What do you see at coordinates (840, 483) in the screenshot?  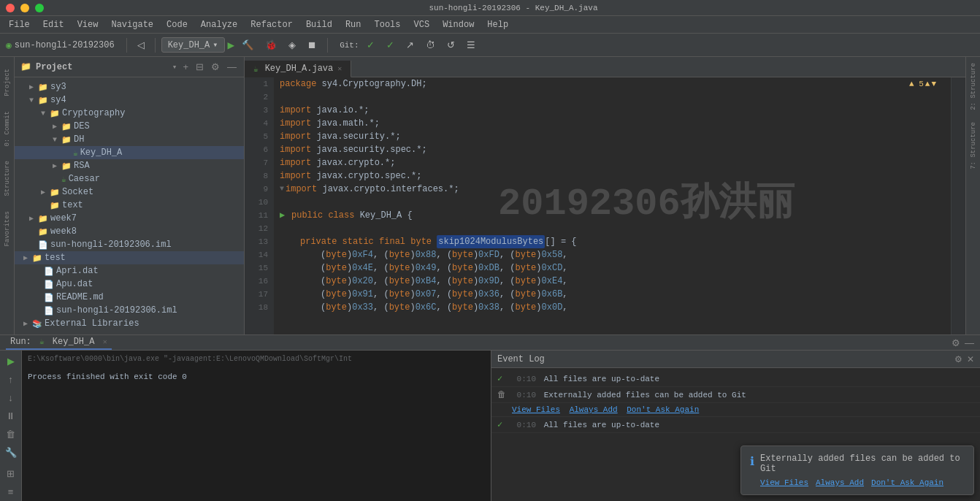 I see `notif-always-add-link: Always Add` at bounding box center [840, 483].